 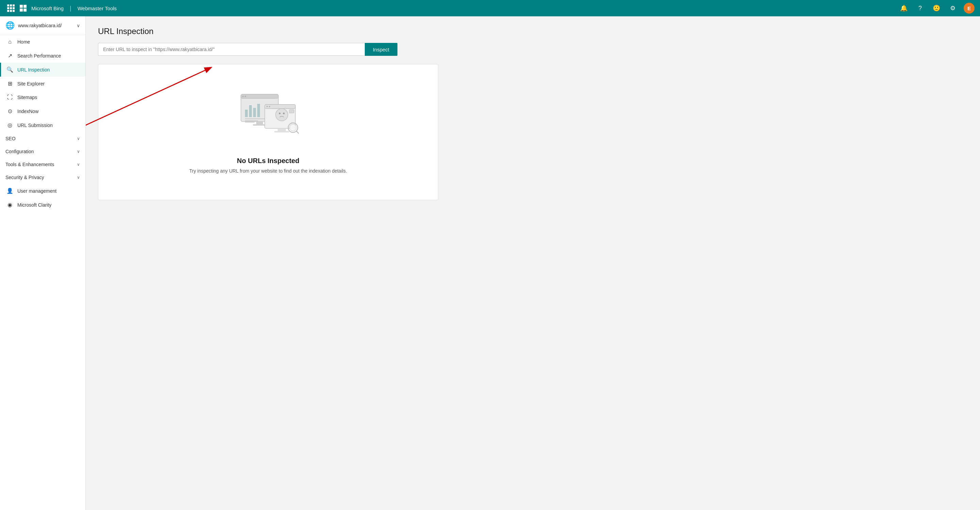 I want to click on sidebar-item-site-explorer: ⊞ Site Explorer, so click(x=43, y=84).